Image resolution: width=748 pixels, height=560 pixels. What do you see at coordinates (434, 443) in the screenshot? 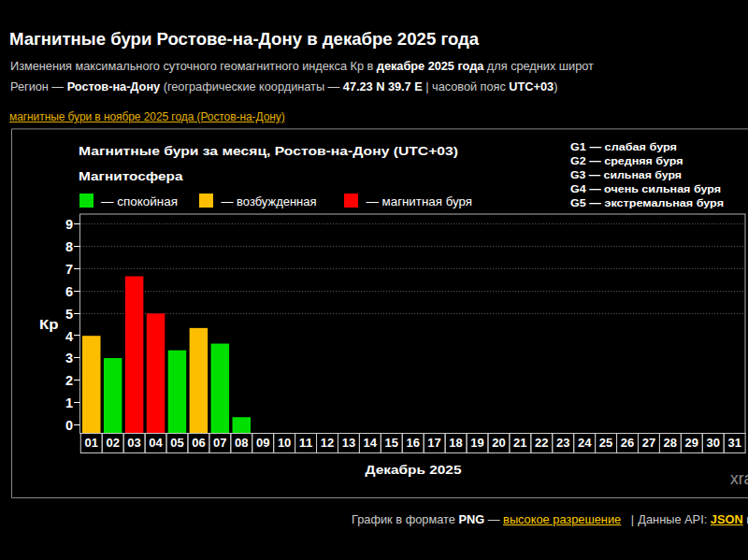
I see `svg-text: 17` at bounding box center [434, 443].